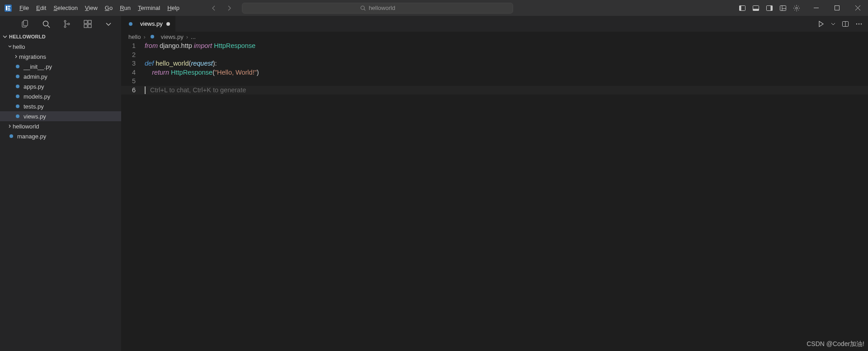 The width and height of the screenshot is (868, 351). What do you see at coordinates (858, 8) in the screenshot?
I see `close-button` at bounding box center [858, 8].